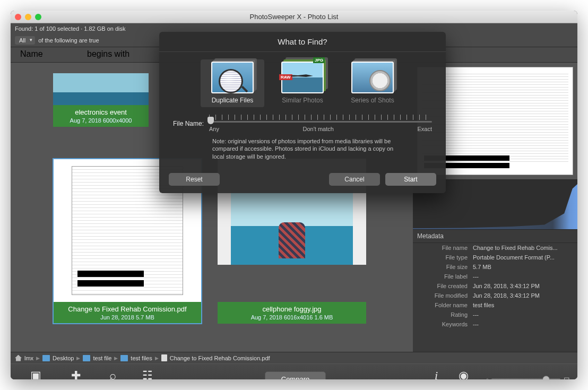  What do you see at coordinates (36, 375) in the screenshot?
I see `media-browser-button: ▣ Media Browser` at bounding box center [36, 375].